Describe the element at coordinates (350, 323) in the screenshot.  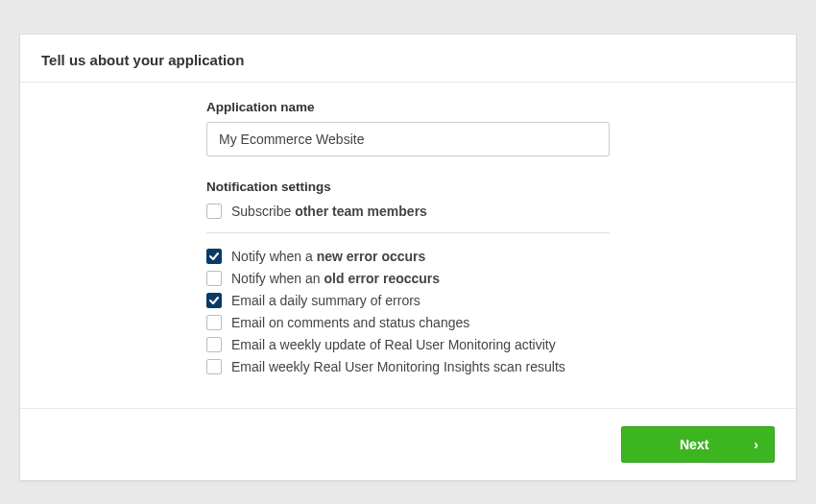
I see `notification-option-label: Email on comments and status changes` at that location.